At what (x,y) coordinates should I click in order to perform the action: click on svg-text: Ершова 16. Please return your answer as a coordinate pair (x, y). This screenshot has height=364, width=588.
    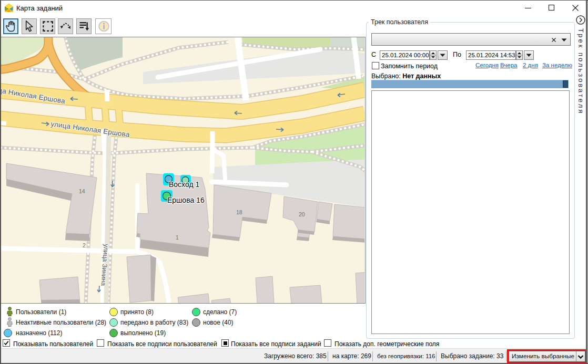
    Looking at the image, I should click on (186, 200).